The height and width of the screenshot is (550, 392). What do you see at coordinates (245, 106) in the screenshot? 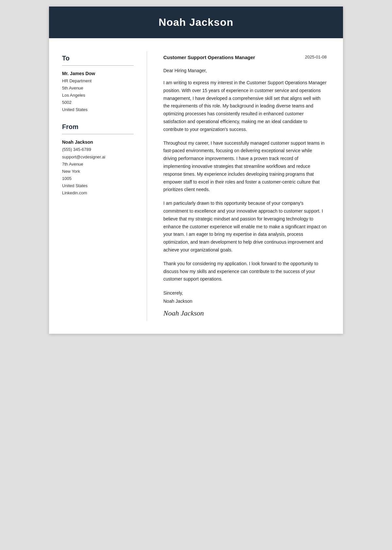
I see `paragraph-1: I am writing to express my interest in t…` at bounding box center [245, 106].